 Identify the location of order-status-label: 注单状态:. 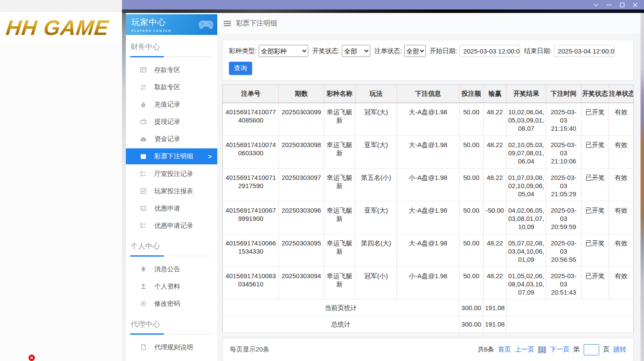
(388, 51).